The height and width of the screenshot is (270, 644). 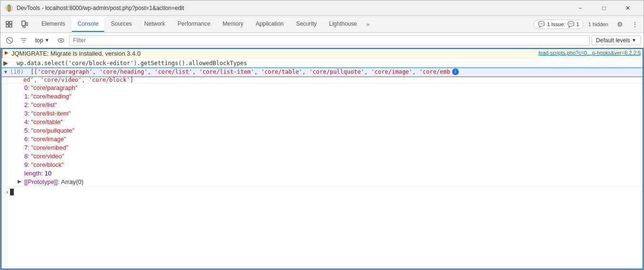 I want to click on item-val-1: "core/heading", so click(x=51, y=96).